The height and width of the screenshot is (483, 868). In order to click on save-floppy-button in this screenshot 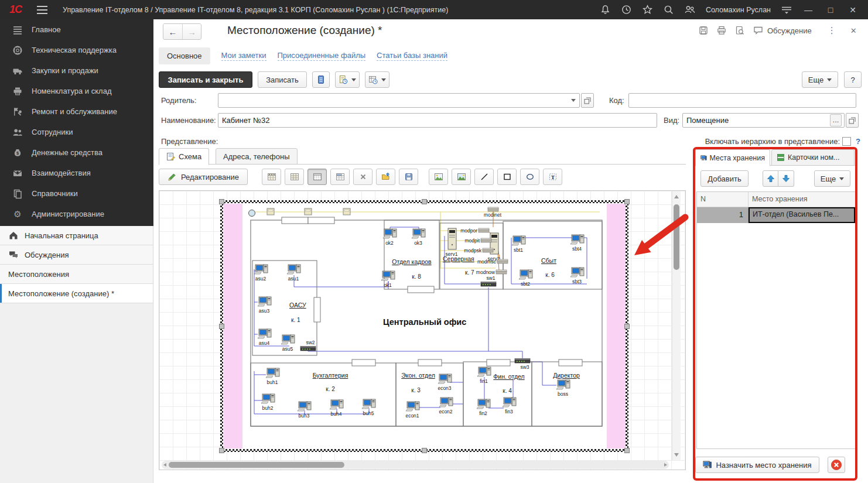, I will do `click(409, 177)`.